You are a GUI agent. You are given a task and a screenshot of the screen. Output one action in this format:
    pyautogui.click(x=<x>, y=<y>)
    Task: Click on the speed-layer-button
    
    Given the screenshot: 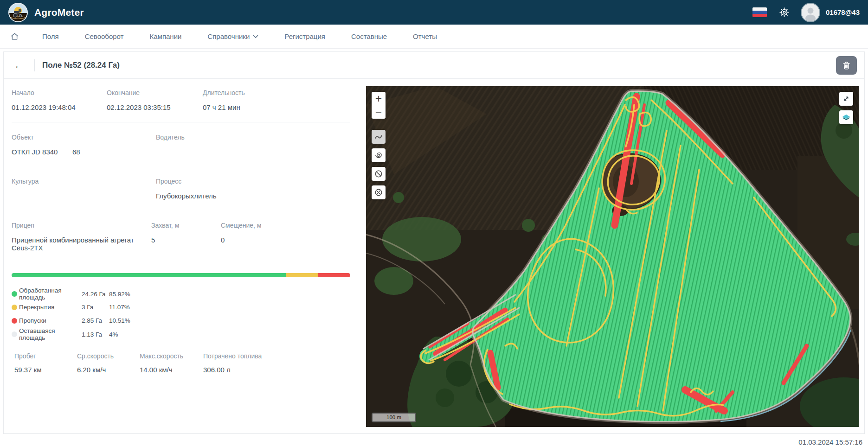 What is the action you would take?
    pyautogui.click(x=379, y=192)
    